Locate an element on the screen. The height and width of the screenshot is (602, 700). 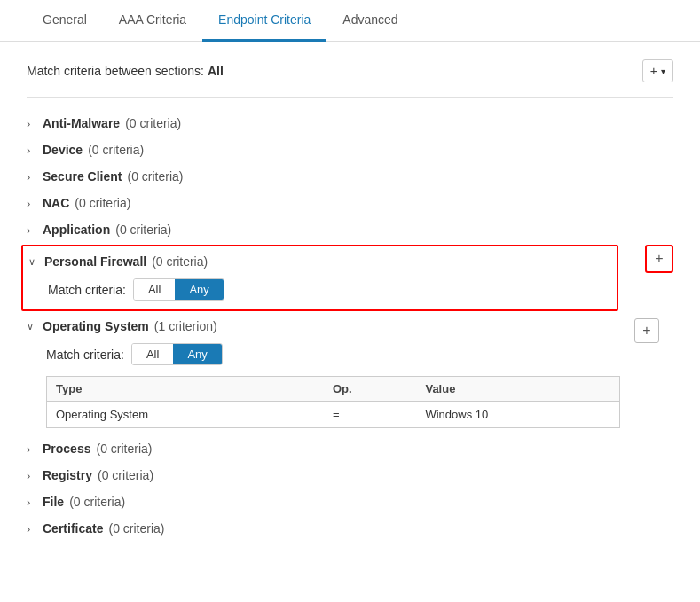
dropdown-arrow-icon: ▾ is located at coordinates (664, 71).